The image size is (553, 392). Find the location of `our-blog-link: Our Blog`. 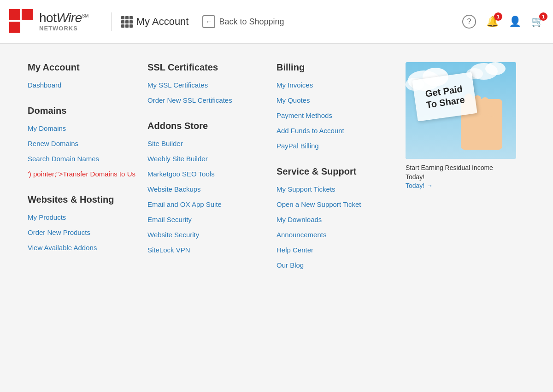

our-blog-link: Our Blog is located at coordinates (336, 265).